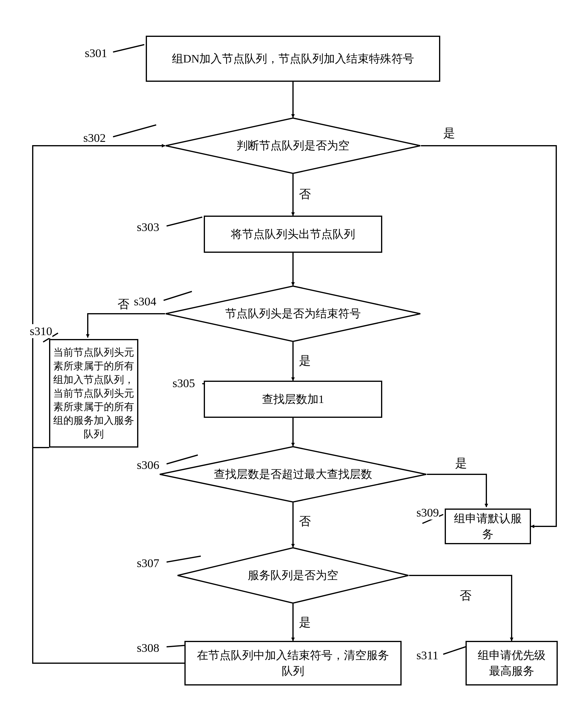  Describe the element at coordinates (148, 648) in the screenshot. I see `label-s308: s308` at that location.